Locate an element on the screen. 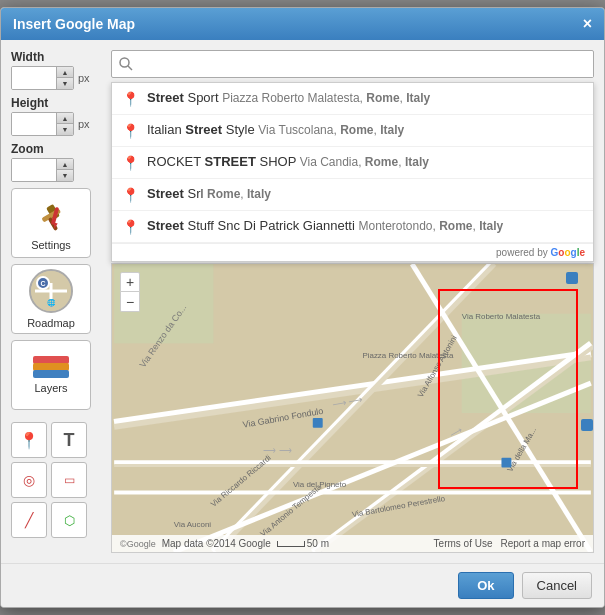 The width and height of the screenshot is (605, 615). report-link: Report a map error is located at coordinates (543, 544).